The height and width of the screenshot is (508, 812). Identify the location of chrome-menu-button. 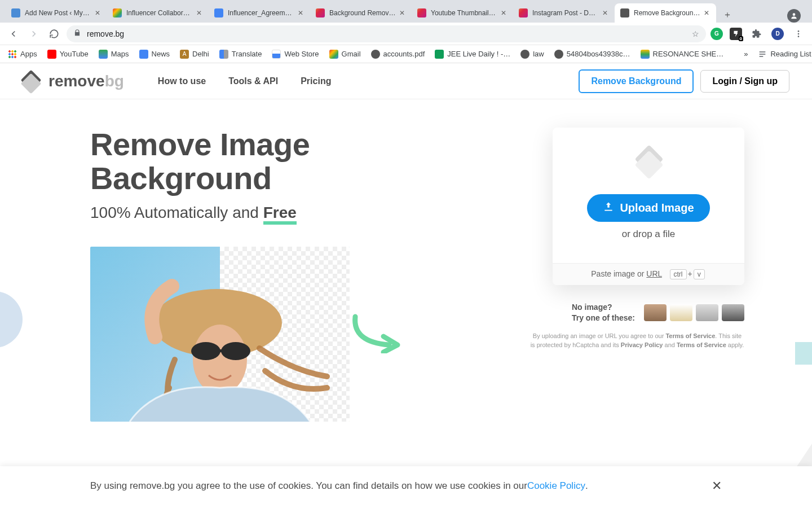
(798, 34).